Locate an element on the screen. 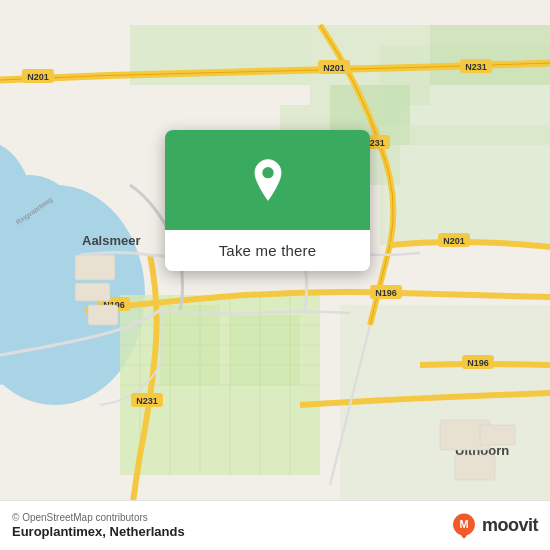  osm-credit: © OpenStreetMap contributors is located at coordinates (98, 518).